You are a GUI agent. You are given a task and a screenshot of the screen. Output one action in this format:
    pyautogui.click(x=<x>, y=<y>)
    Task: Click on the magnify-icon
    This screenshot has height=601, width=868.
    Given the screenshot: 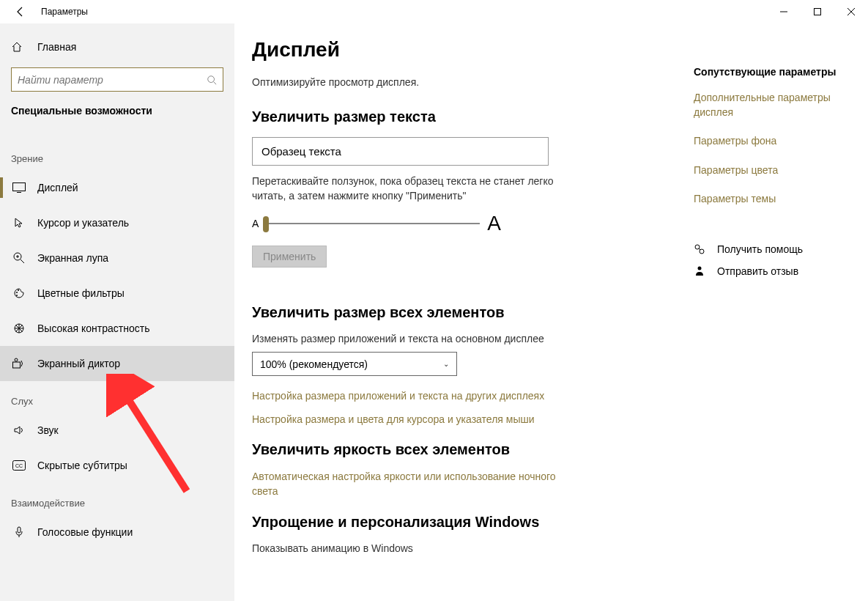 What is the action you would take?
    pyautogui.click(x=19, y=258)
    